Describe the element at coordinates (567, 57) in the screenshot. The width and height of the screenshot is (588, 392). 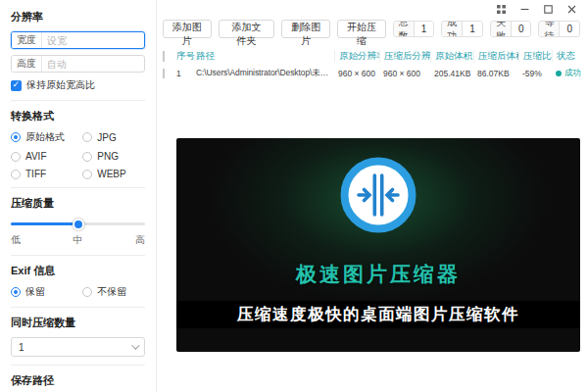
I see `header-status: 状态` at that location.